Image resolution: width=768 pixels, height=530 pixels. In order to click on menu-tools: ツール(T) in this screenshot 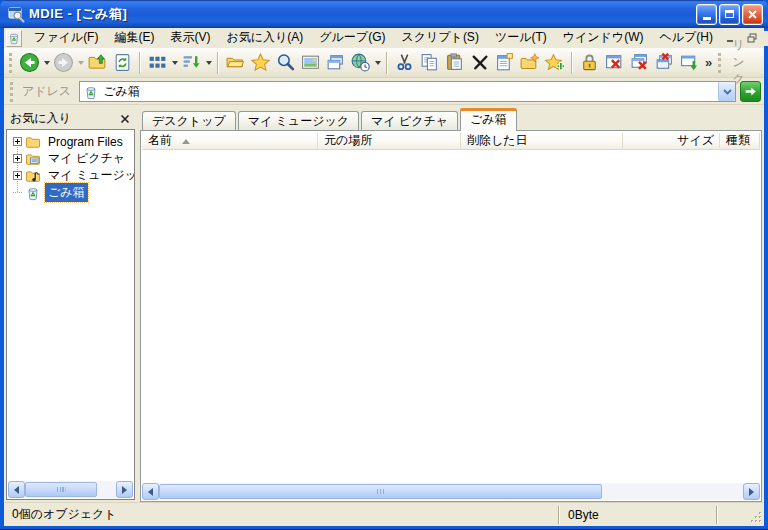, I will do `click(521, 38)`.